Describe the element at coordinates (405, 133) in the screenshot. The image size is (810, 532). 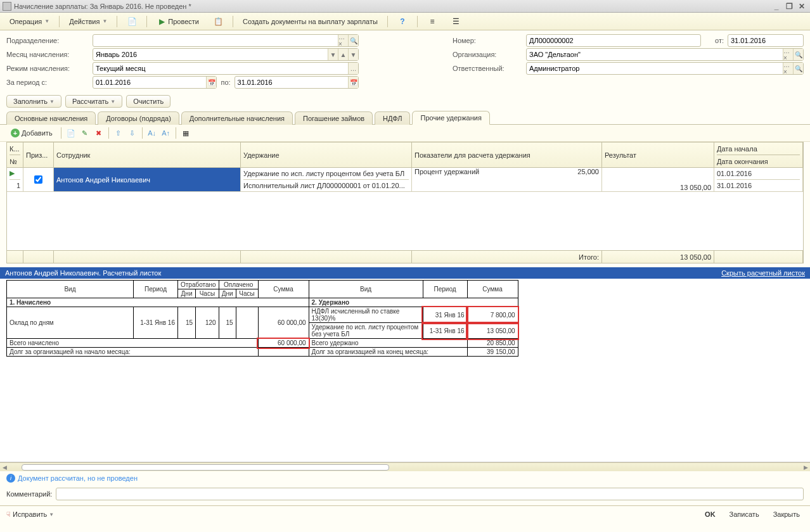
I see `grid-toolbar: + Добавить 📄 ✎ ✖ ⇧ ⇩ A↓ A↑ ▦` at that location.